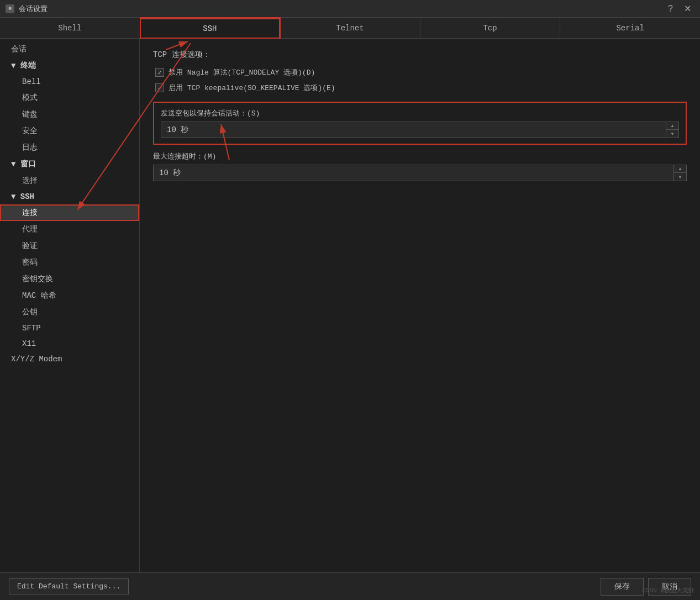 The image size is (700, 600). What do you see at coordinates (420, 166) in the screenshot?
I see `timeout-section: 最大连接超时：(M) ▲ ▼` at bounding box center [420, 166].